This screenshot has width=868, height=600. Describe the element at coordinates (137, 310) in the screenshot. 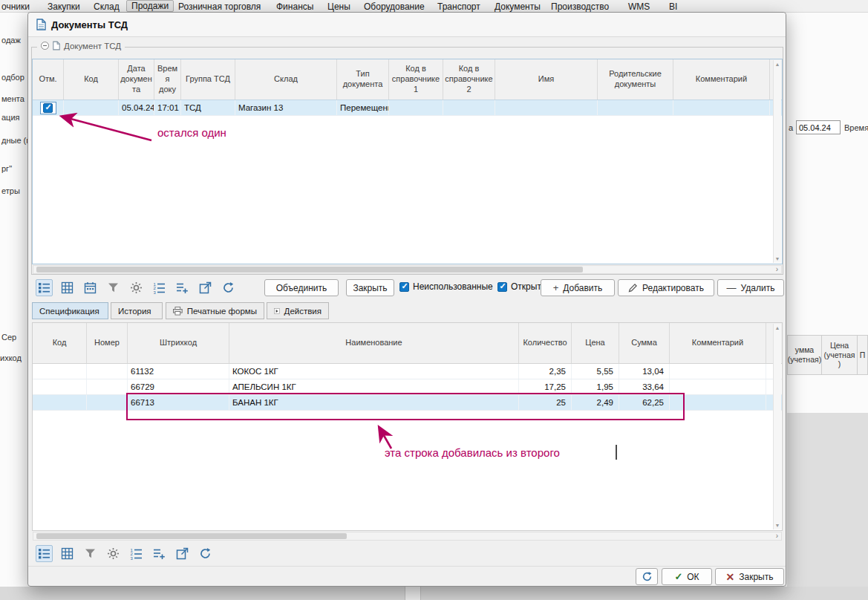

I see `tab-history: История` at that location.